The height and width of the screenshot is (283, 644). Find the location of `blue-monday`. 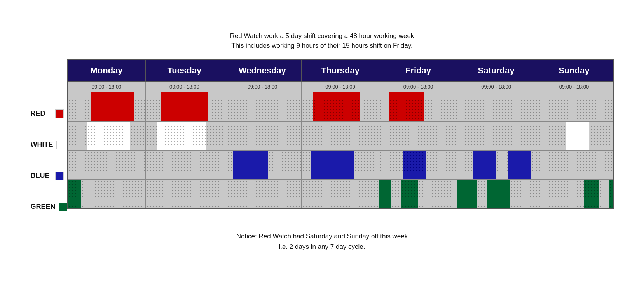

blue-monday is located at coordinates (106, 165).